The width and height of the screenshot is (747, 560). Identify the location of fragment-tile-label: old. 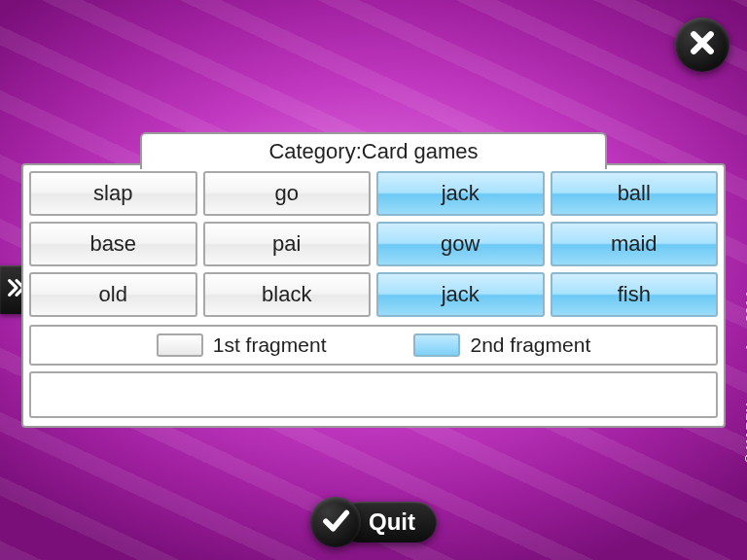
(113, 295).